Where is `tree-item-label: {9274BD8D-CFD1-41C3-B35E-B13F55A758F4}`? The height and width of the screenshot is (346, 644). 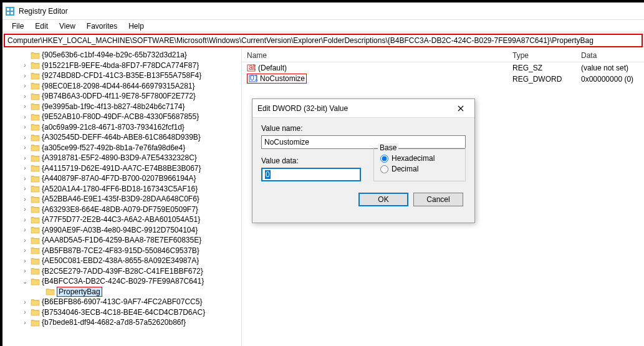 tree-item-label: {9274BD8D-CFD1-41C3-B35E-B13F55A758F4} is located at coordinates (122, 75).